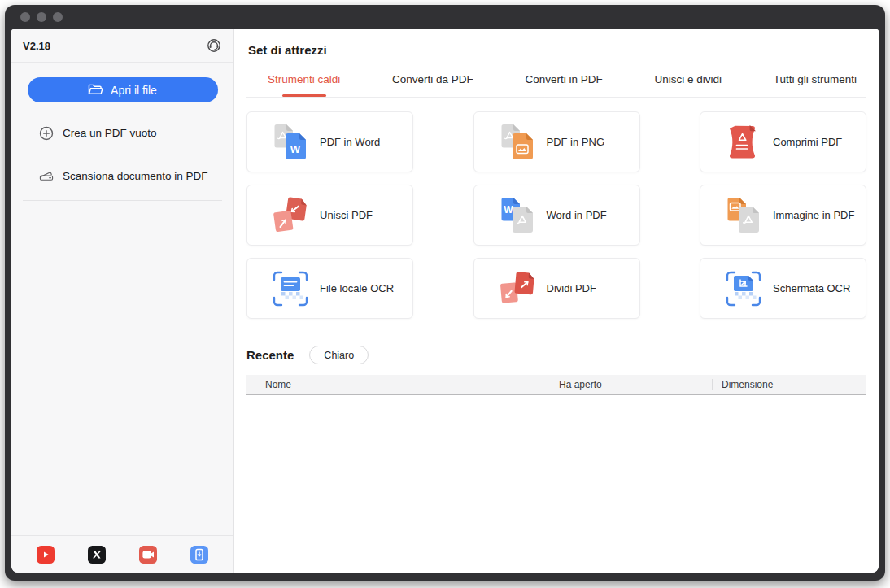  Describe the element at coordinates (350, 142) in the screenshot. I see `tool-label: PDF in Word` at that location.